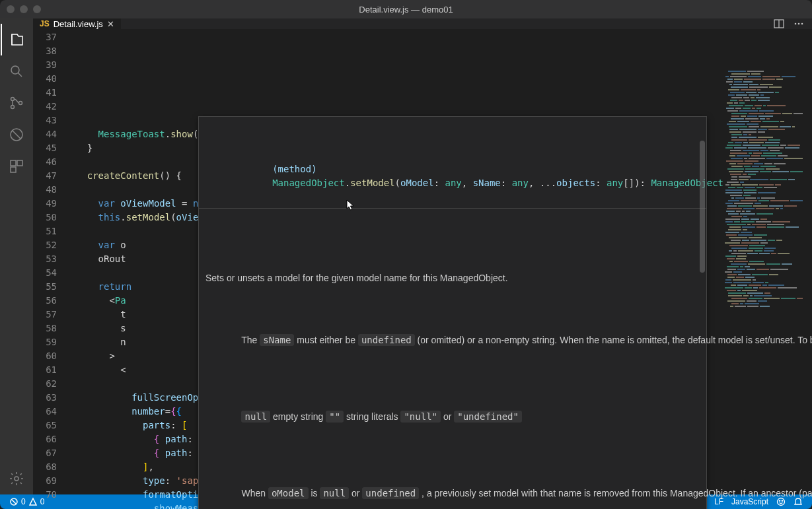 Image resolution: width=812 pixels, height=509 pixels. What do you see at coordinates (111, 24) in the screenshot?
I see `close-tab-icon: ✕` at bounding box center [111, 24].